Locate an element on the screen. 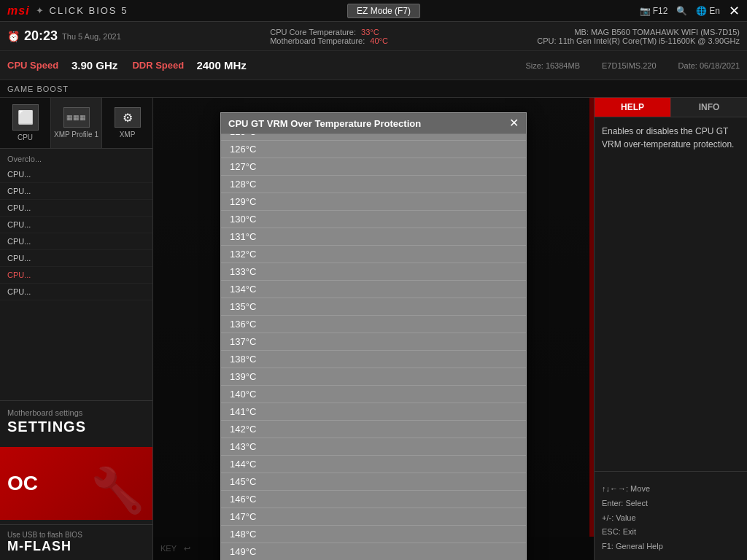 Image resolution: width=747 pixels, height=560 pixels. tab-cpu-label: CPU is located at coordinates (25, 137).